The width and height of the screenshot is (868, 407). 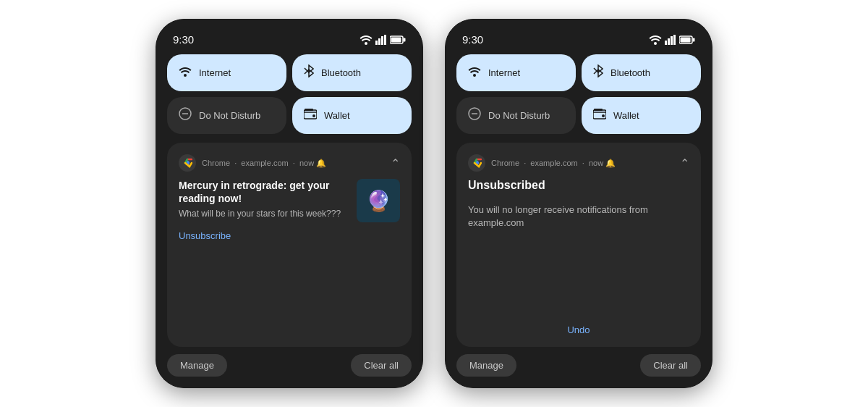 I want to click on signal-icon, so click(x=381, y=40).